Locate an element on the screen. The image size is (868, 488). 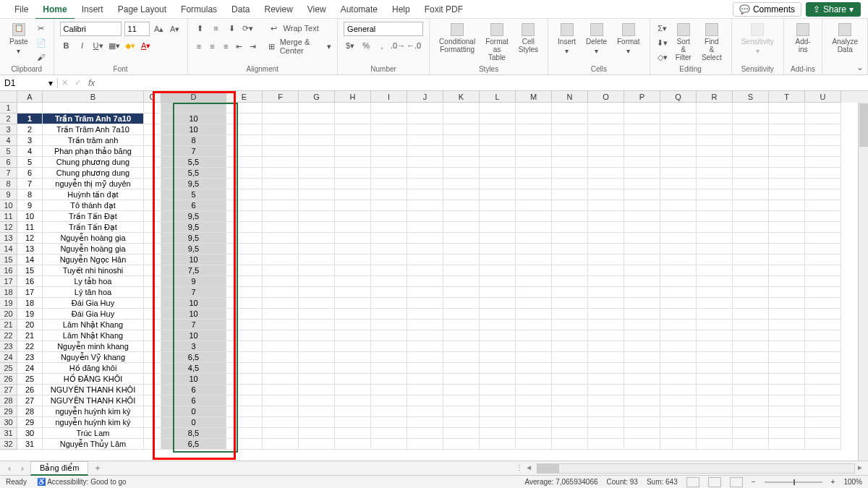
col-header-E: E is located at coordinates (244, 97).